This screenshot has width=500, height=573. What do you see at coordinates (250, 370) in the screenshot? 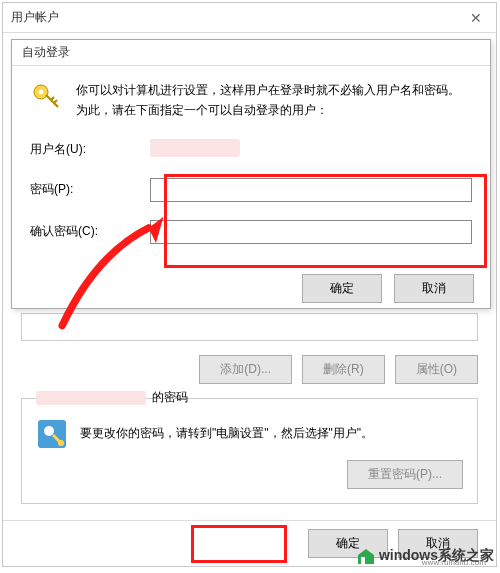
I see `user-action-buttons: 添加(D)... 删除(R) 属性(O)` at bounding box center [250, 370].